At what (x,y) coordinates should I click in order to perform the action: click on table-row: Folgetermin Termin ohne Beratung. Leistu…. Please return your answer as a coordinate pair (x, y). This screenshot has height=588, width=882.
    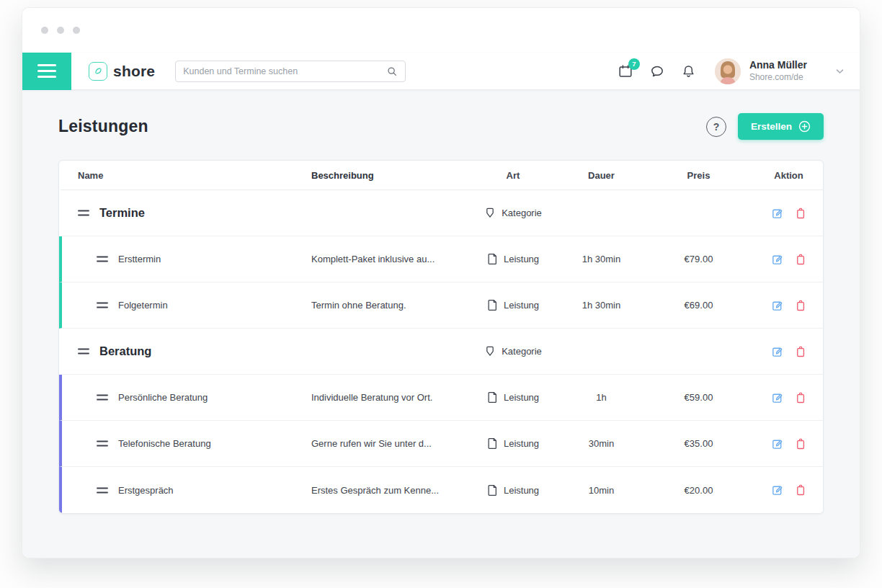
    Looking at the image, I should click on (441, 306).